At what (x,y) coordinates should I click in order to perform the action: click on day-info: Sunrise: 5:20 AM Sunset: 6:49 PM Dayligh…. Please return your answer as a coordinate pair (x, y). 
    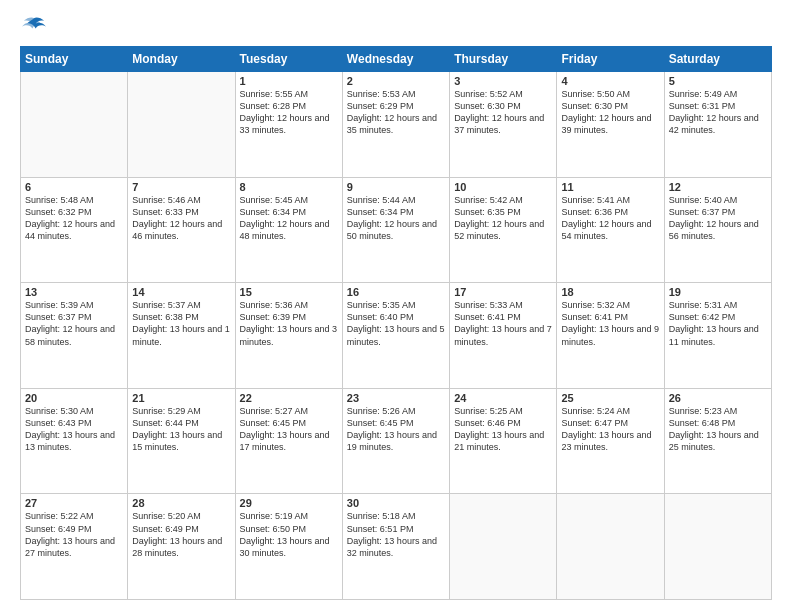
    Looking at the image, I should click on (181, 534).